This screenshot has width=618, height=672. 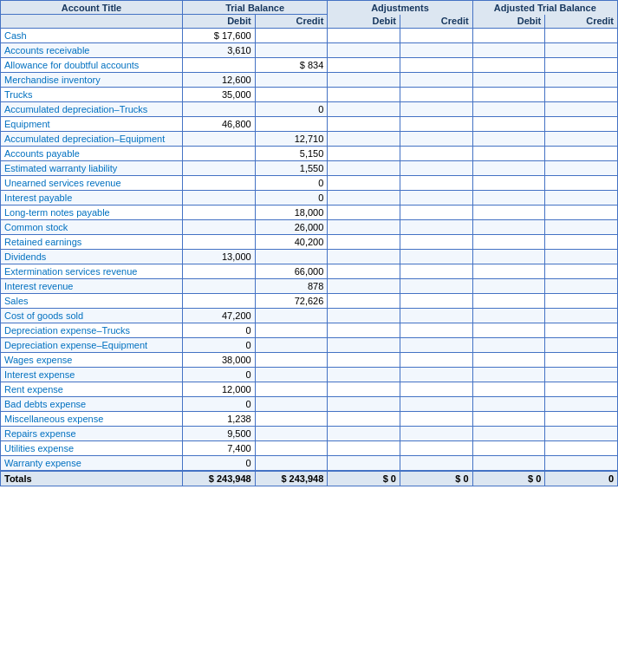 What do you see at coordinates (92, 184) in the screenshot?
I see `account-name-cell: Unearned services revenue` at bounding box center [92, 184].